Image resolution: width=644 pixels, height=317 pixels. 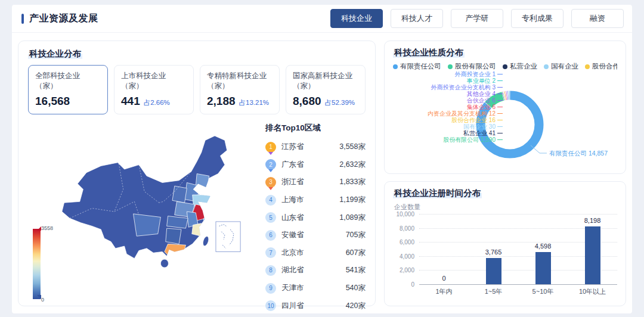 I want to click on stat-card-1: 全部科技企业（家）16,568, so click(x=68, y=89).